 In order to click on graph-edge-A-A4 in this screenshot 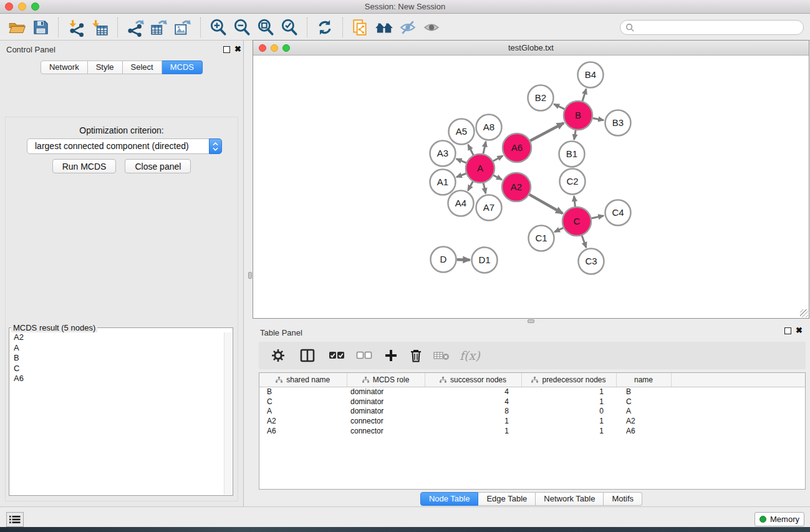, I will do `click(470, 186)`.